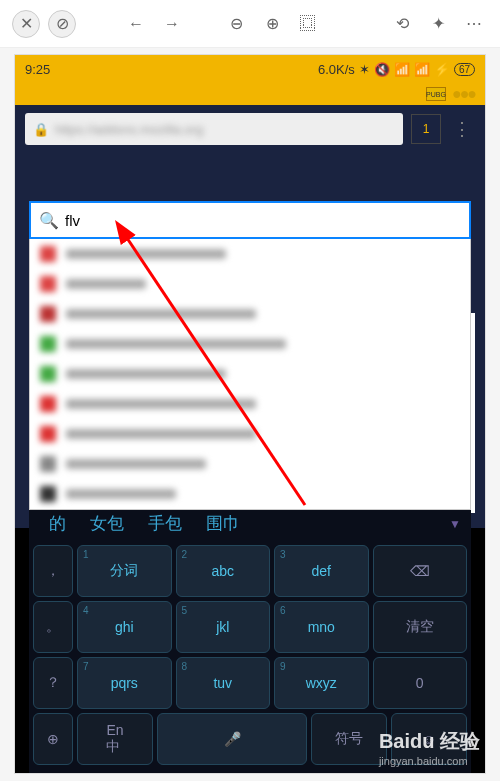 This screenshot has width=500, height=781. I want to click on magic-icon: ✦, so click(438, 24).